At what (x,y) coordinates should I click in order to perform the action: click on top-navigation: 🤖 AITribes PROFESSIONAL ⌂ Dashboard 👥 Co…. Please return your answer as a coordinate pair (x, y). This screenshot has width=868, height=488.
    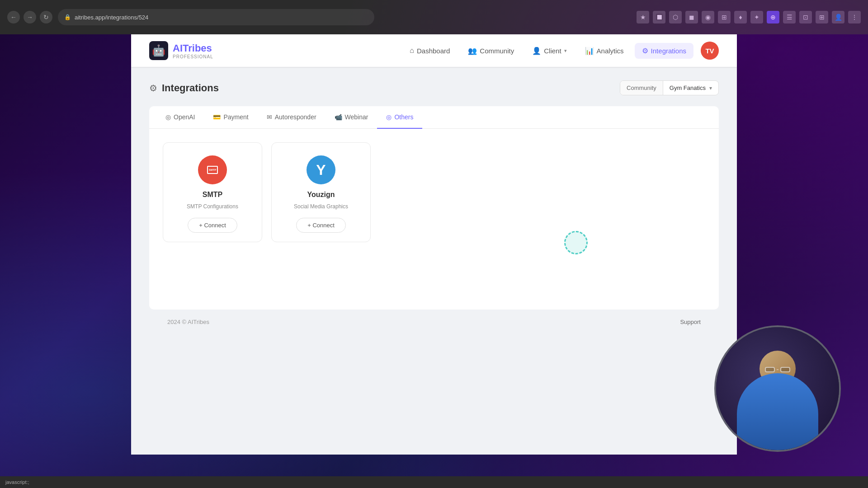
    Looking at the image, I should click on (434, 51).